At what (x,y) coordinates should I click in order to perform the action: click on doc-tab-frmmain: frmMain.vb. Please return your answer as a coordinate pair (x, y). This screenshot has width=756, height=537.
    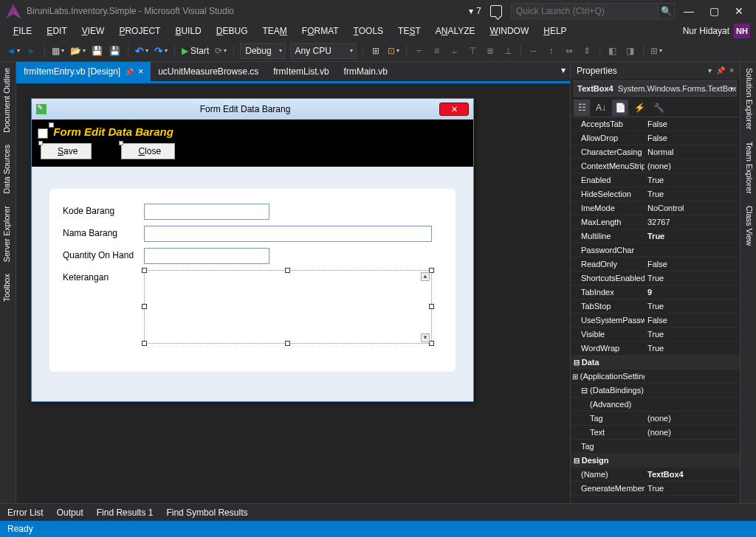
    Looking at the image, I should click on (366, 72).